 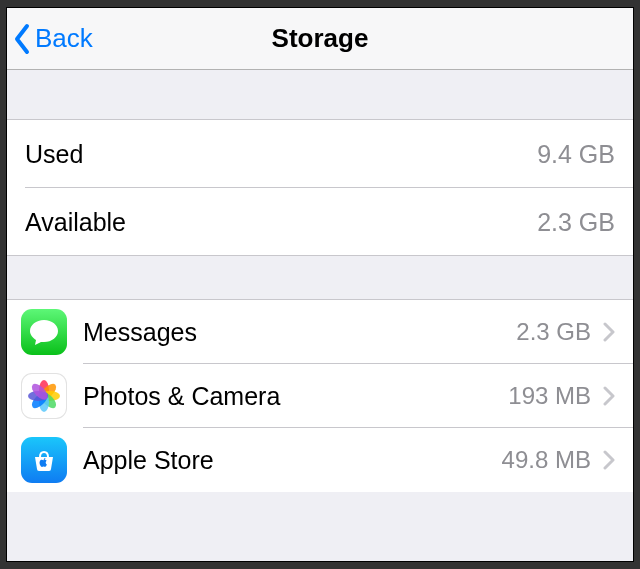 What do you see at coordinates (50, 39) in the screenshot?
I see `back-button: Back` at bounding box center [50, 39].